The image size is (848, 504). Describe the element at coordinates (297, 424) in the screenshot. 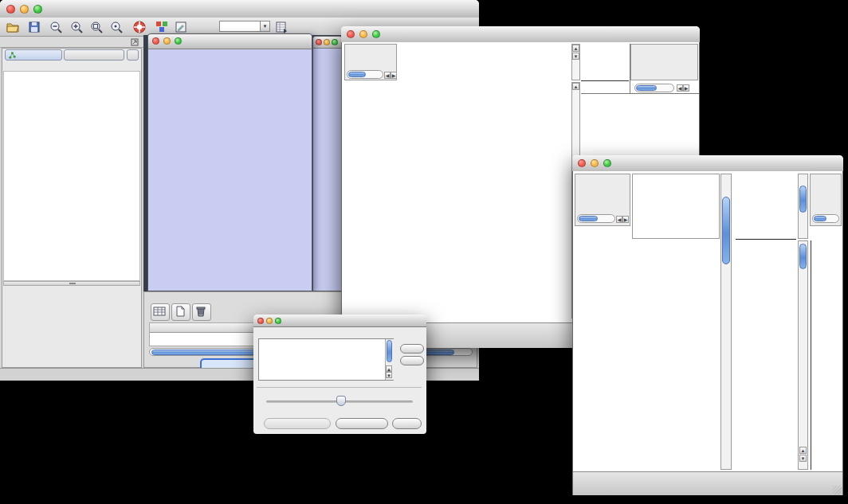

I see `animate-vizmap-button` at that location.